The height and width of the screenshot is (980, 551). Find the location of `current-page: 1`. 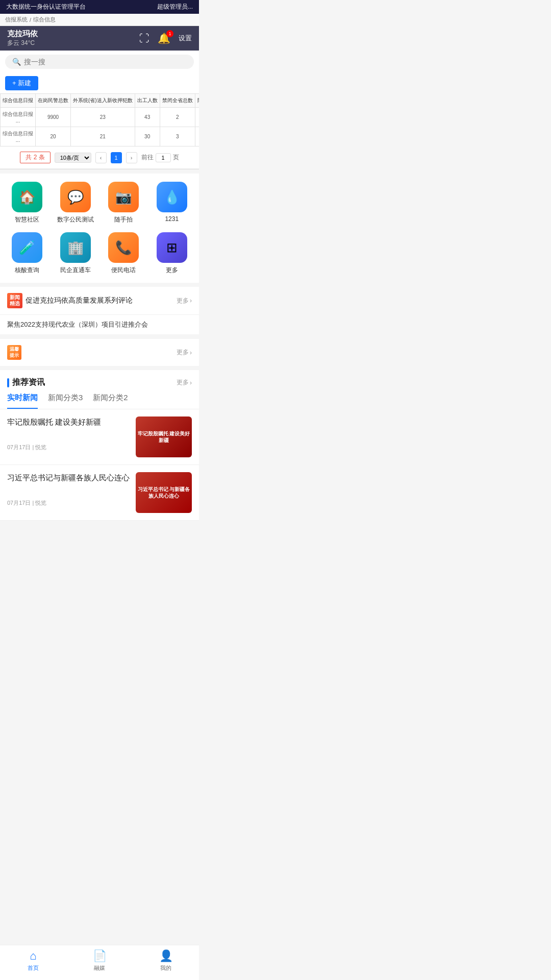

current-page: 1 is located at coordinates (116, 158).